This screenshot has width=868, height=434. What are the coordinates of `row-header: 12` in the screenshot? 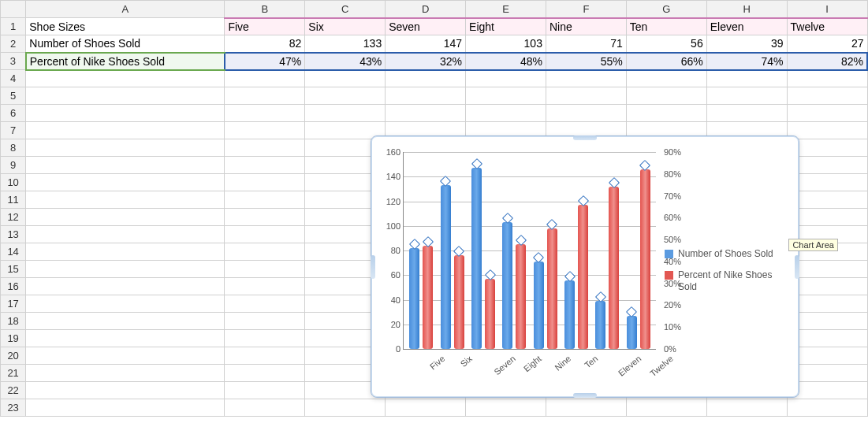 It's located at (13, 217).